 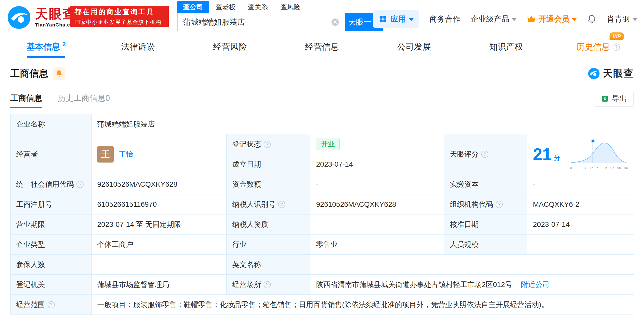 What do you see at coordinates (43, 17) in the screenshot?
I see `tianyancha-logo: 天眼查 TianYanCha.com` at bounding box center [43, 17].